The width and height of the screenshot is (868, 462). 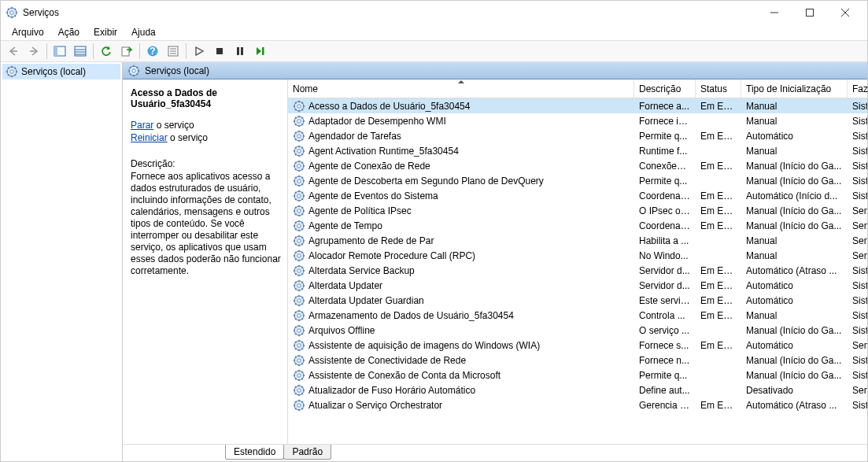 What do you see at coordinates (795, 88) in the screenshot?
I see `column-header-startup: Tipo de Inicialização` at bounding box center [795, 88].